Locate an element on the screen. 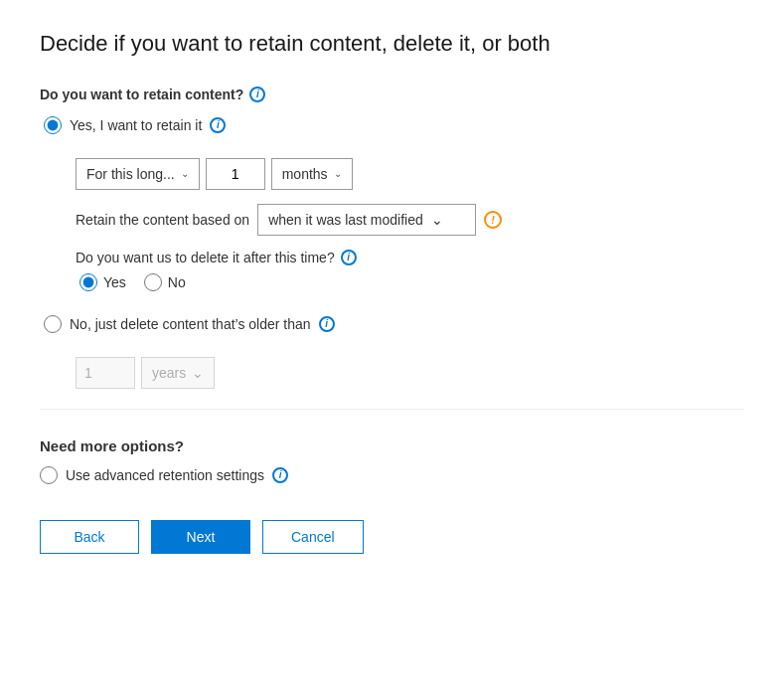 This screenshot has width=784, height=693. section-divider is located at coordinates (392, 410).